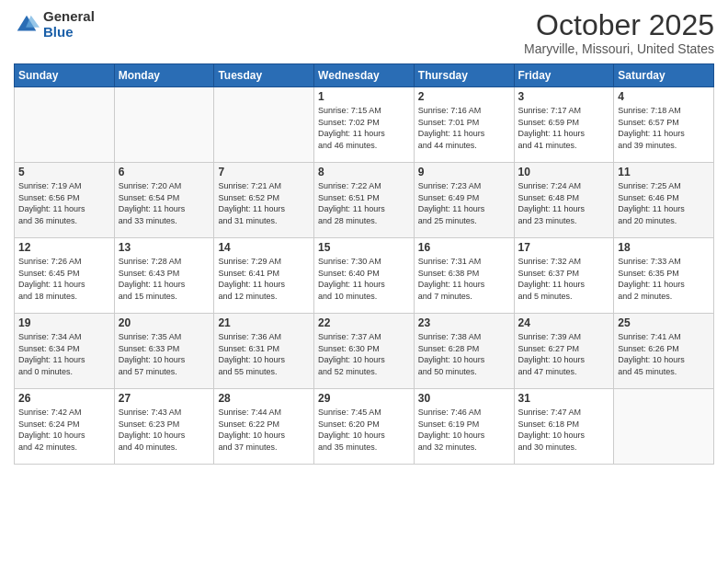  Describe the element at coordinates (564, 354) in the screenshot. I see `day-info: Sunrise: 7:39 AM Sunset: 6:27 PM Dayligh…` at that location.